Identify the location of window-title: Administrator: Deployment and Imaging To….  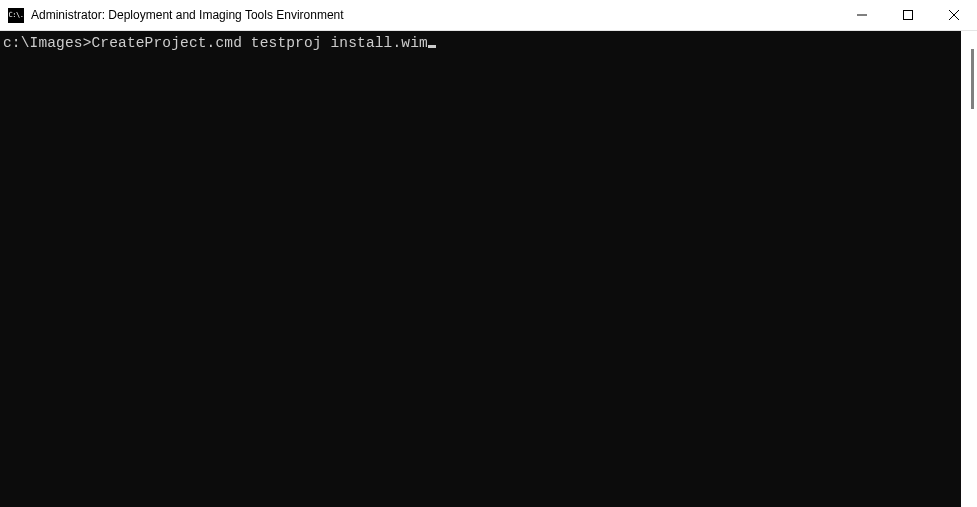
(435, 15).